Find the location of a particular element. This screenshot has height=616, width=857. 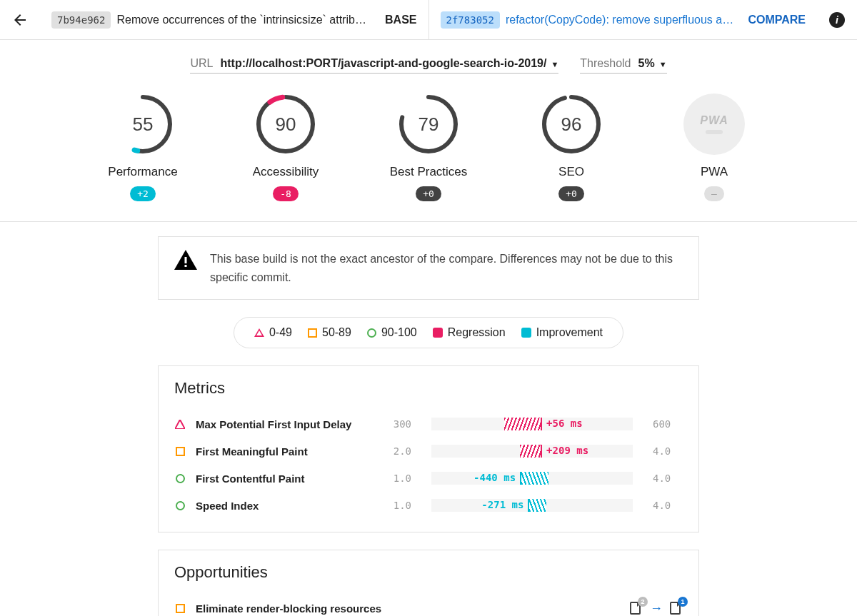

legend-pass-label: 90-100 is located at coordinates (399, 333).